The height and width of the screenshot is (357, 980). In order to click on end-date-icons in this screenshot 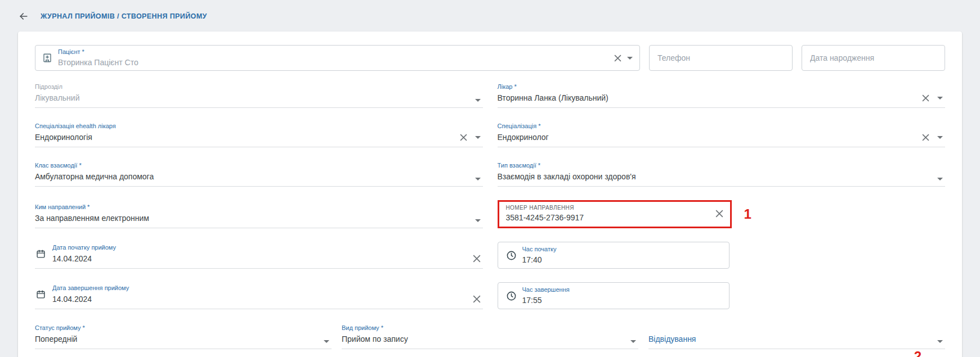, I will do `click(477, 299)`.